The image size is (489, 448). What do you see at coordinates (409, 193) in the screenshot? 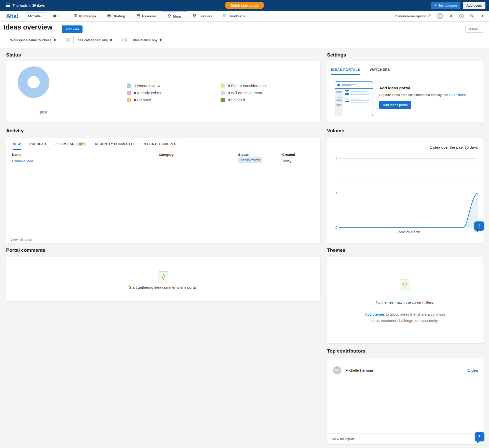
I see `volume-line-chart` at bounding box center [409, 193].